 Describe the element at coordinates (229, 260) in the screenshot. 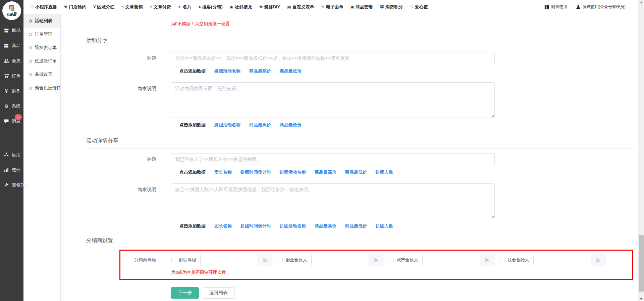

I see `default-level-times-input` at that location.